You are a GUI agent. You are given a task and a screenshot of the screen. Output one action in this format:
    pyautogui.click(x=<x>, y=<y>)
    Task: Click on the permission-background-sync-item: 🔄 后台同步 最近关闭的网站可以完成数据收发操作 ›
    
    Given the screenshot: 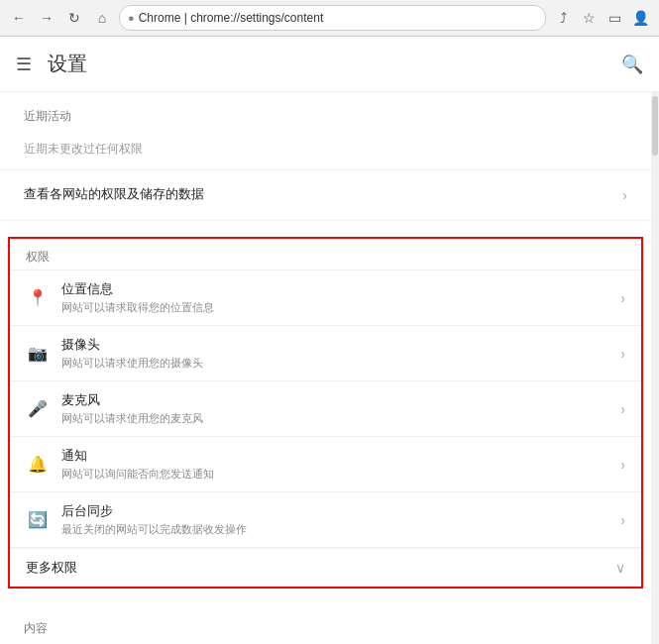 What is the action you would take?
    pyautogui.click(x=325, y=520)
    